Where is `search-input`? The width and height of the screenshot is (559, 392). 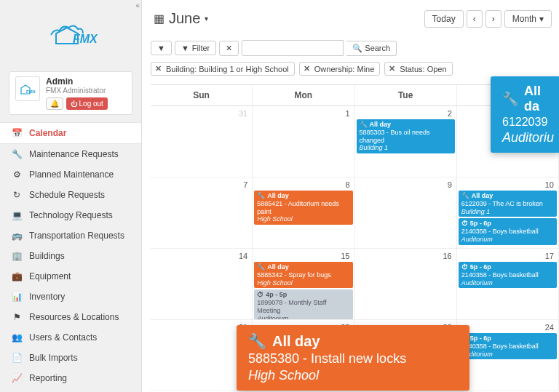 search-input is located at coordinates (293, 48).